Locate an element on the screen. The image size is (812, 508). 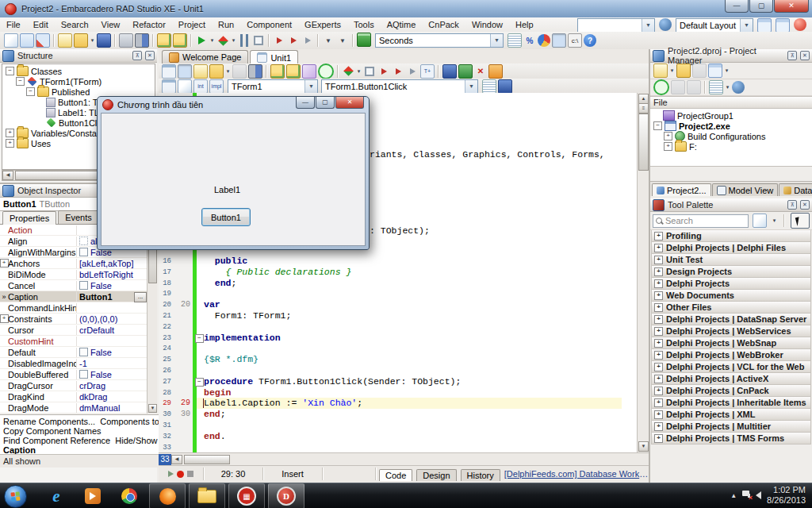
bookmarks-icon is located at coordinates (465, 71).